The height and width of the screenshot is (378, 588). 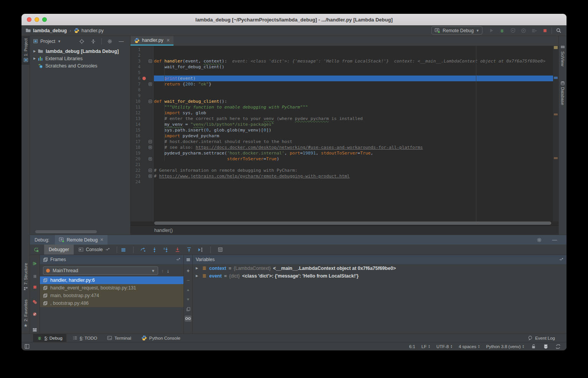 What do you see at coordinates (353, 223) in the screenshot?
I see `editor-horizontal-scrollbar` at bounding box center [353, 223].